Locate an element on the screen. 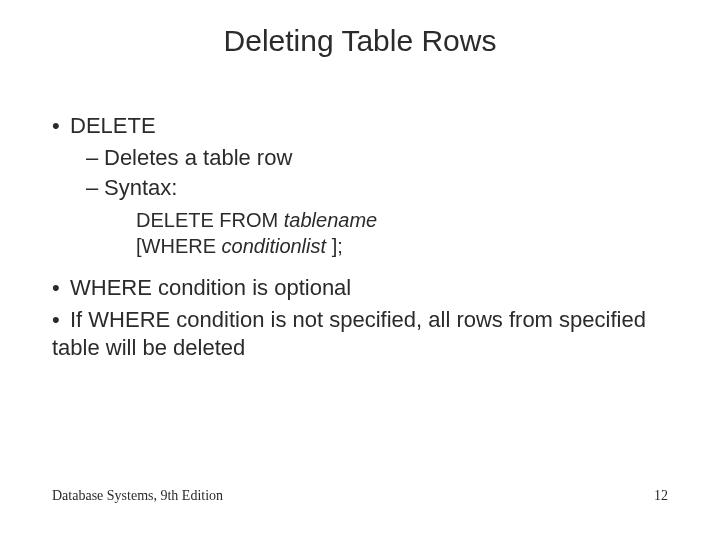  syntax-block: DELETE FROM tablename [WHERE conditionli… is located at coordinates (402, 234).